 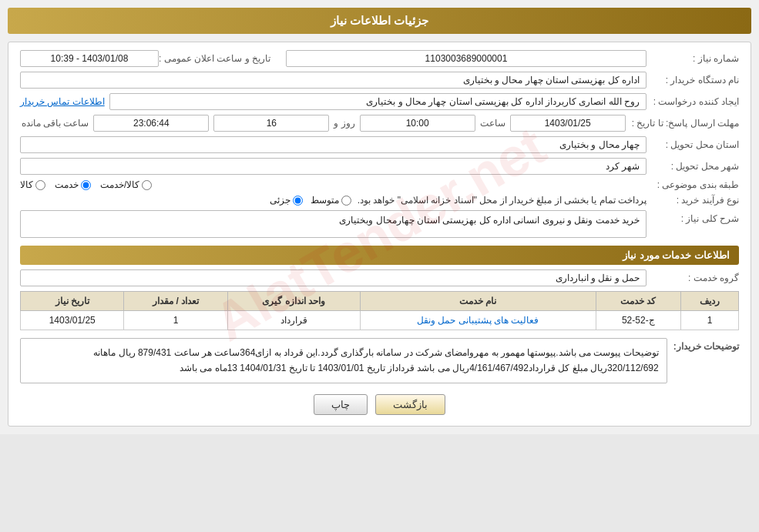 I want to click on deadline-remaining-label: ساعت باقی مانده, so click(x=55, y=123).